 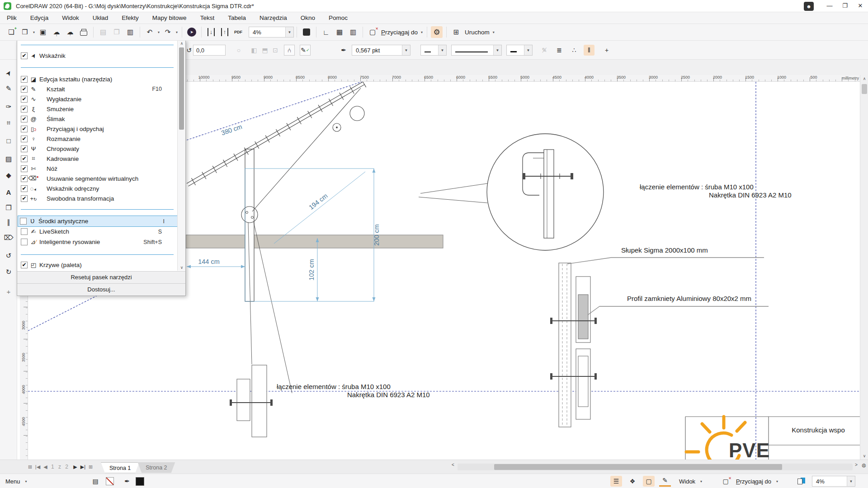 I want to click on launch-icon: ⊞, so click(x=456, y=32).